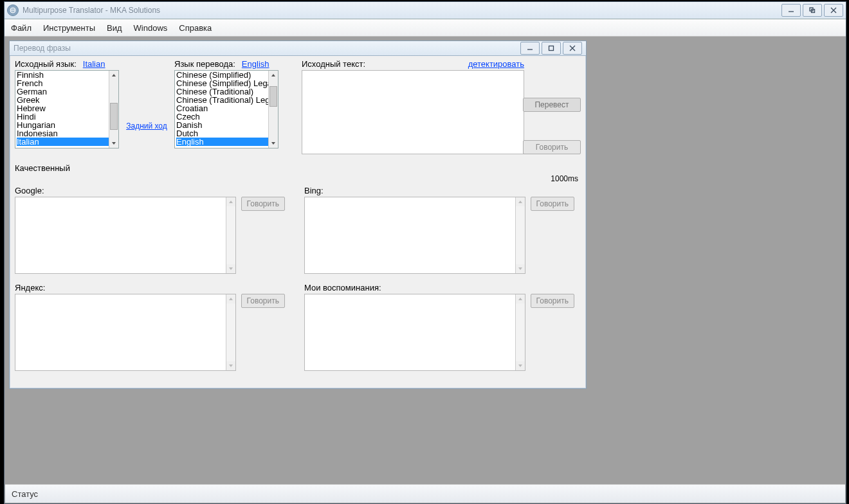 Image resolution: width=849 pixels, height=504 pixels. Describe the element at coordinates (223, 141) in the screenshot. I see `list-item: English` at that location.